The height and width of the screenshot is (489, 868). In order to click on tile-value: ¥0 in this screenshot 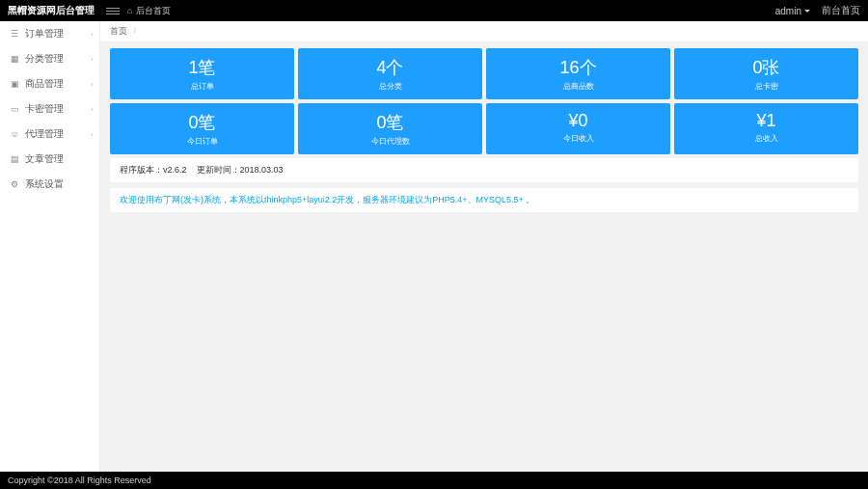, I will do `click(579, 122)`.